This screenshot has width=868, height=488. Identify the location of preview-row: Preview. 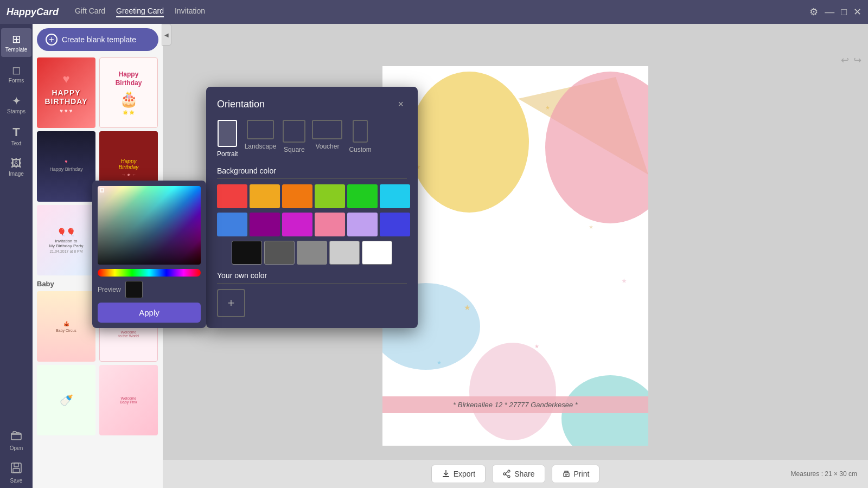
(149, 290).